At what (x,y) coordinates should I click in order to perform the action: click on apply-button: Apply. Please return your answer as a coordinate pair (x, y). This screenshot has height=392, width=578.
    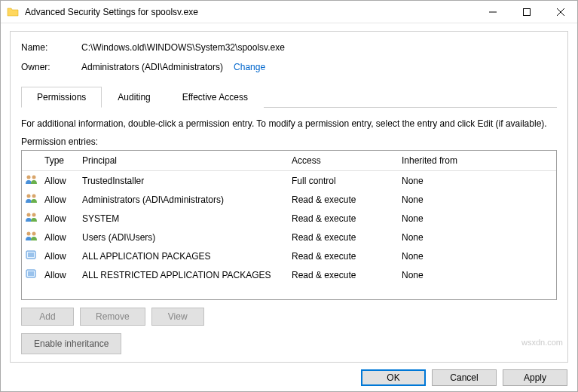
    Looking at the image, I should click on (535, 378).